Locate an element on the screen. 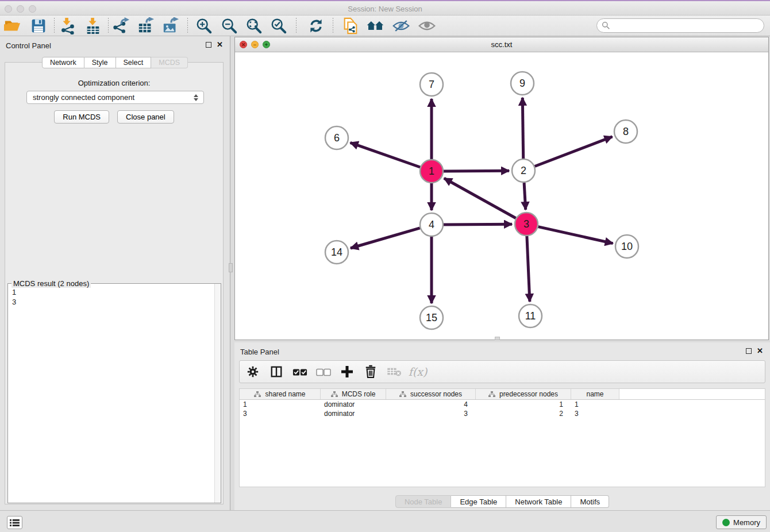 The width and height of the screenshot is (770, 532). network-scroll-grip is located at coordinates (498, 338).